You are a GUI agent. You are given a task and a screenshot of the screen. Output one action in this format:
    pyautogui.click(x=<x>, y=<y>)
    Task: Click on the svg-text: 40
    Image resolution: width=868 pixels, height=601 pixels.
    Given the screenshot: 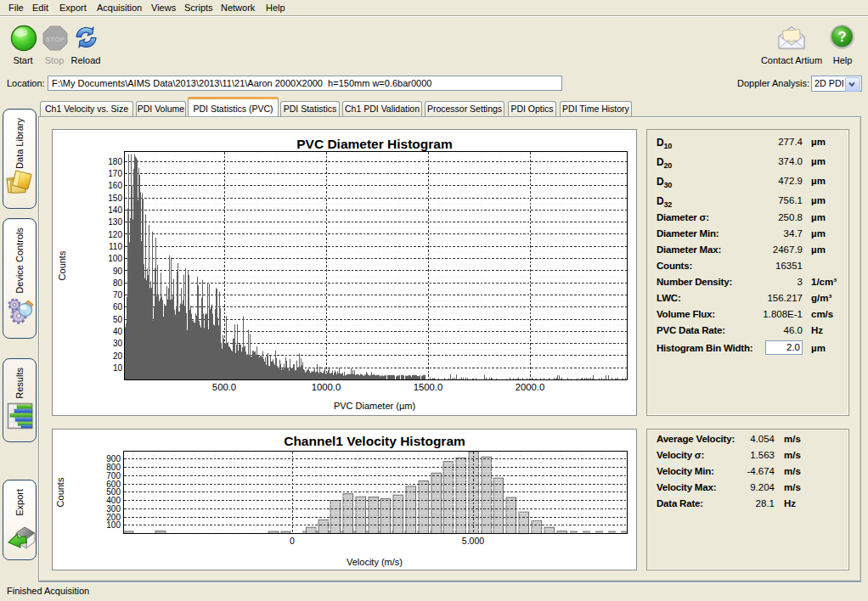 What is the action you would take?
    pyautogui.click(x=118, y=331)
    